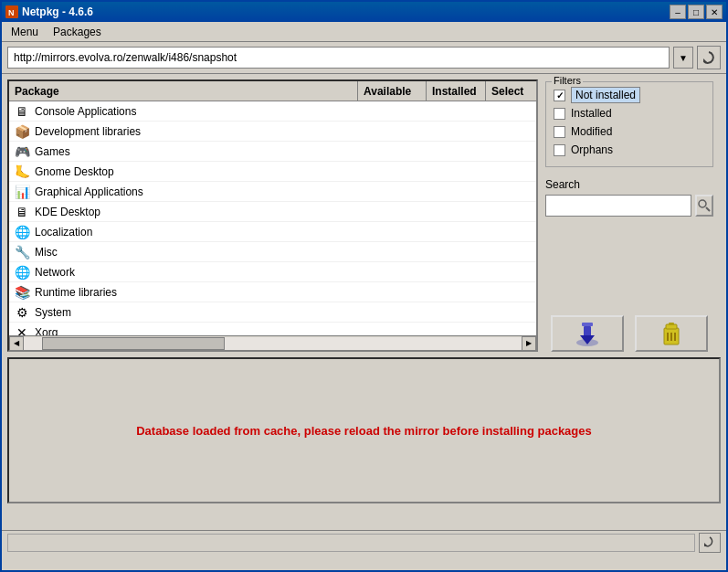 This screenshot has width=728, height=572. I want to click on col-header-available: Available, so click(393, 91).